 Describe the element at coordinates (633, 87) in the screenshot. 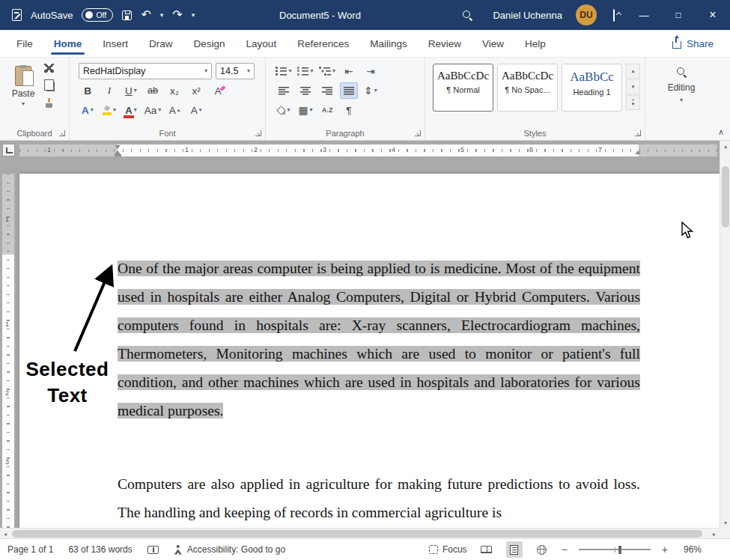

I see `styles-scroll-down-icon: ▾` at that location.